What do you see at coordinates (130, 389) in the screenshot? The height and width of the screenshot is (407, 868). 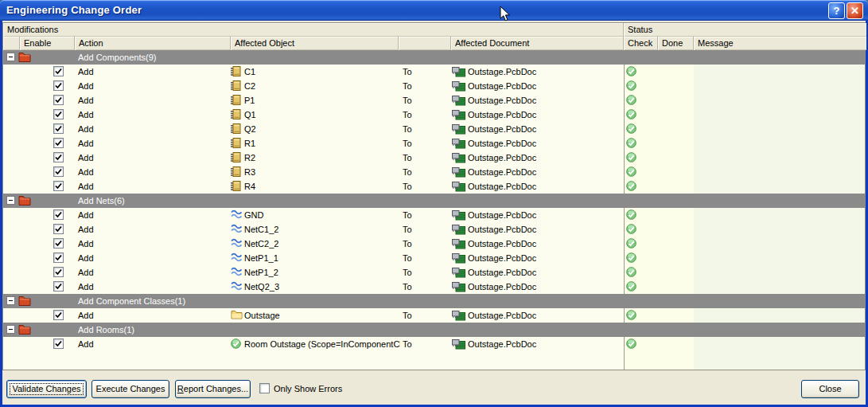 I see `execute-changes-button: Execute Changes` at bounding box center [130, 389].